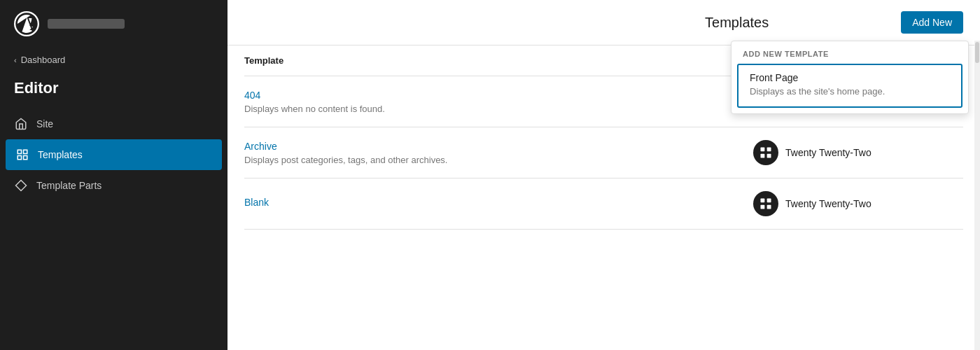 This screenshot has width=980, height=350. I want to click on table-row: Blank Twenty Twenty-Two, so click(603, 204).